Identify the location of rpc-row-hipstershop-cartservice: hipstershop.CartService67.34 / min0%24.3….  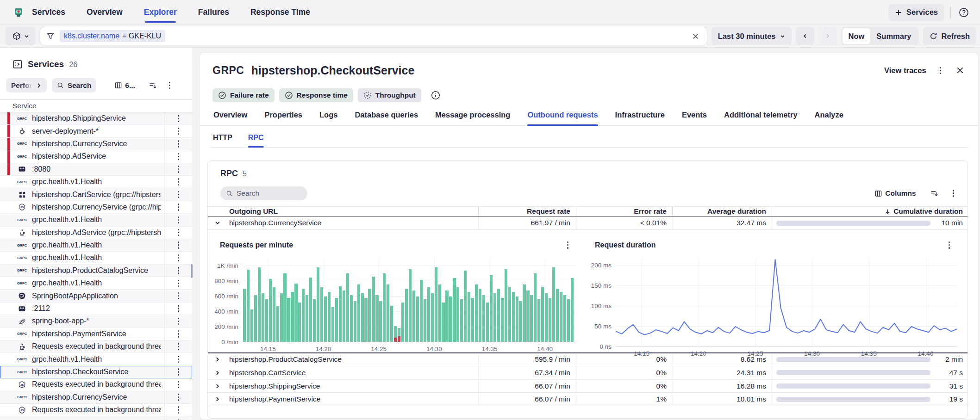
(588, 373).